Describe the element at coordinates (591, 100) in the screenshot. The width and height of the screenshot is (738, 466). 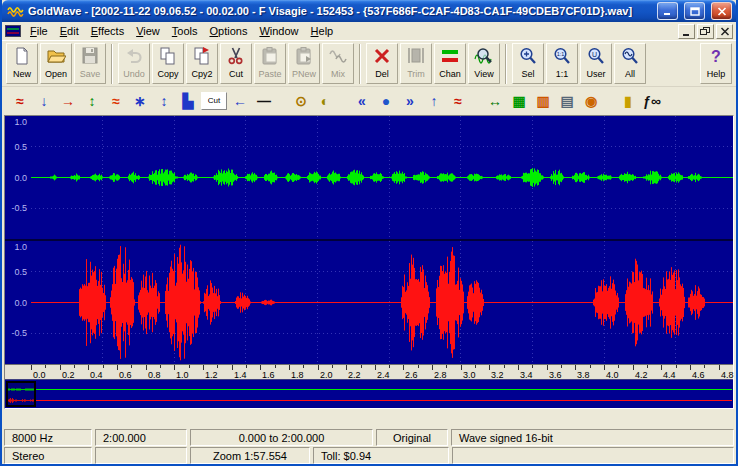
I see `monitor-icon: ◉` at that location.